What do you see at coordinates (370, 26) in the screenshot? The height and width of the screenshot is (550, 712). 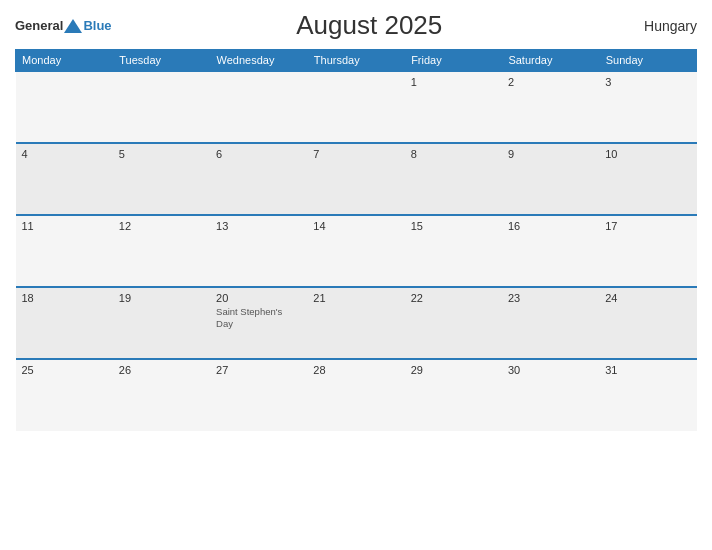 I see `page-title: August 2025` at bounding box center [370, 26].